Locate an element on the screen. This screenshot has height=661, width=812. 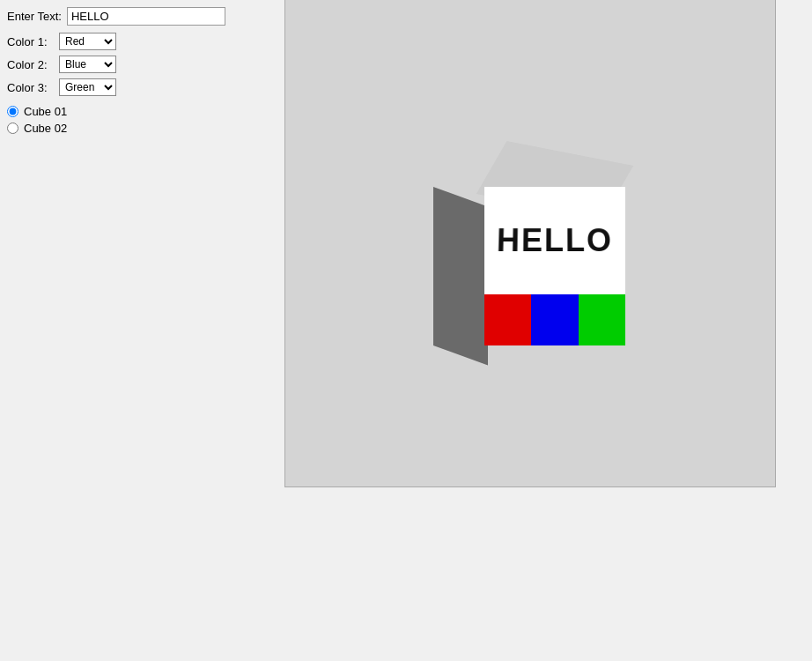
color-block-red is located at coordinates (507, 320).